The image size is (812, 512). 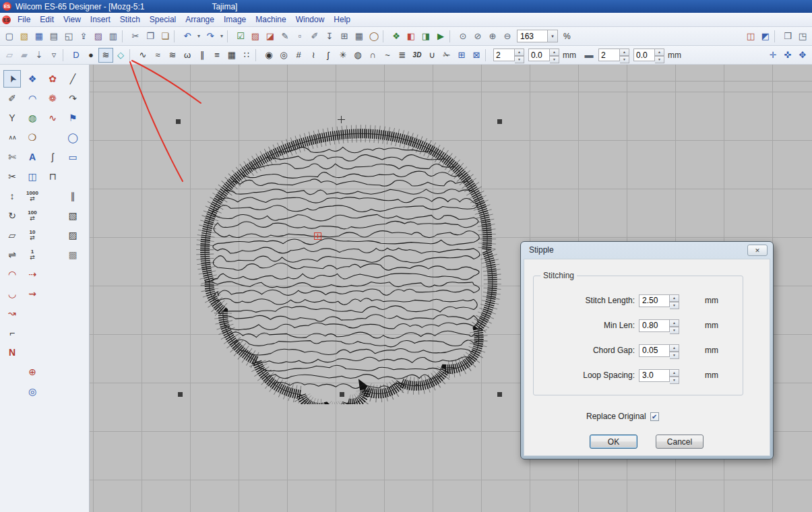 I want to click on replace-original-checkbox: ✔, so click(x=655, y=416).